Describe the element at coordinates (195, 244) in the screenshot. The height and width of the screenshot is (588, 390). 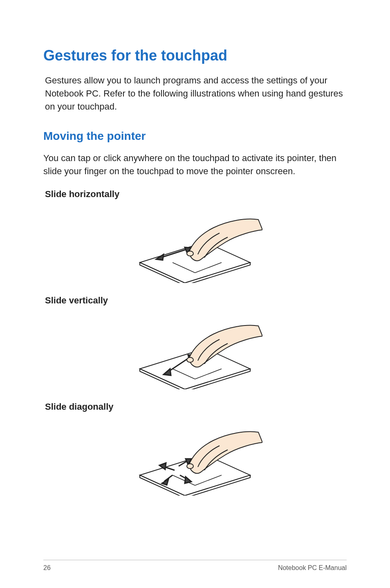
I see `touchpad-gesture-horizontal-icon` at that location.